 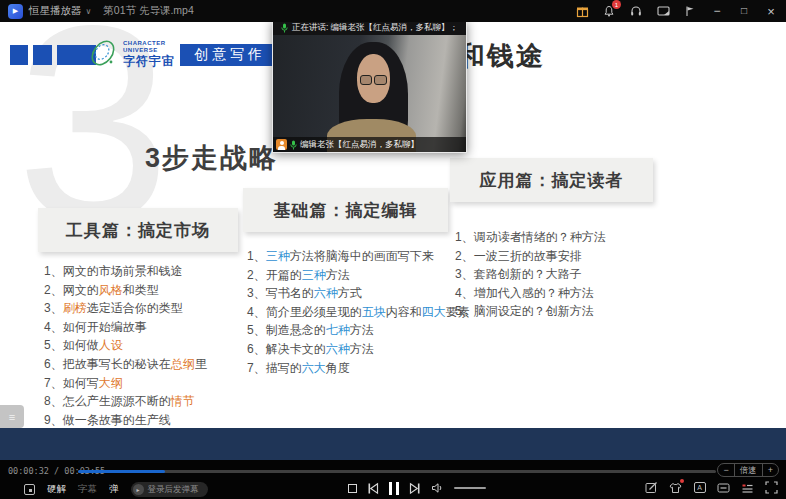 What do you see at coordinates (126, 346) in the screenshot?
I see `course-list-tools: 1、网文的市场前景和钱途2、网文的风格和类型3、刷榜选定适合你的类型4、如何开始…` at bounding box center [126, 346].